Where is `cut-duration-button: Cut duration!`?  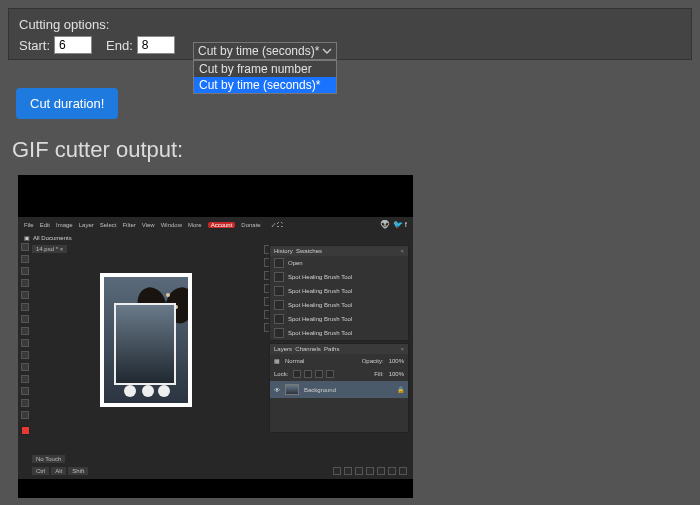 cut-duration-button: Cut duration! is located at coordinates (67, 104).